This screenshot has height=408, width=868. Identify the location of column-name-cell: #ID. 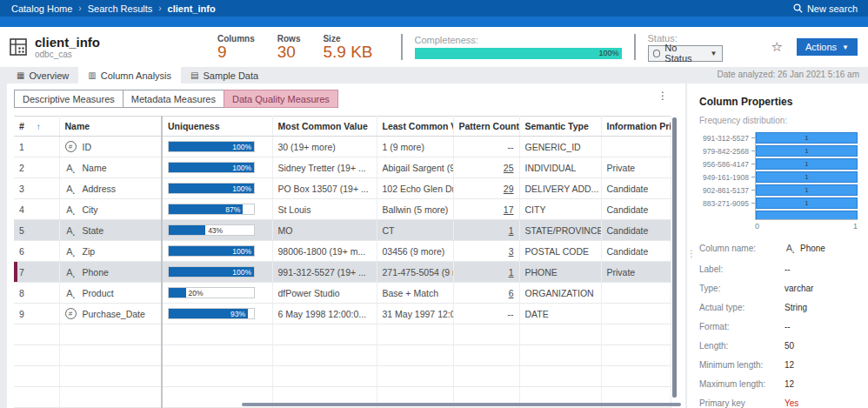
(110, 147).